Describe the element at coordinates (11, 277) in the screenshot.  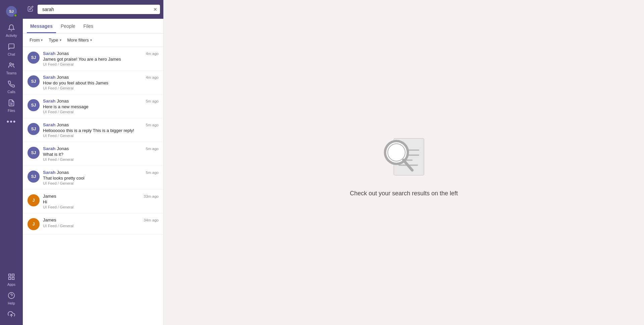
I see `apps-icon` at that location.